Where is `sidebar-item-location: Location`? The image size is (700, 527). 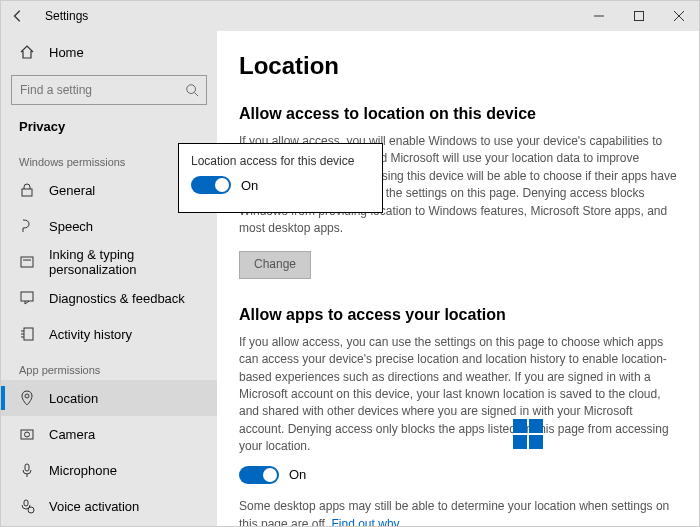 sidebar-item-location: Location is located at coordinates (109, 398).